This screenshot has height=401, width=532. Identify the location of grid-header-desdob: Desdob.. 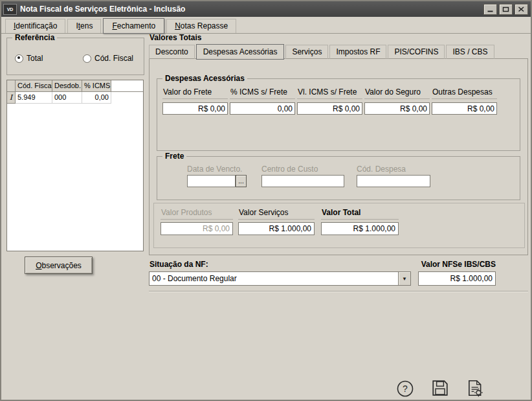
(67, 86).